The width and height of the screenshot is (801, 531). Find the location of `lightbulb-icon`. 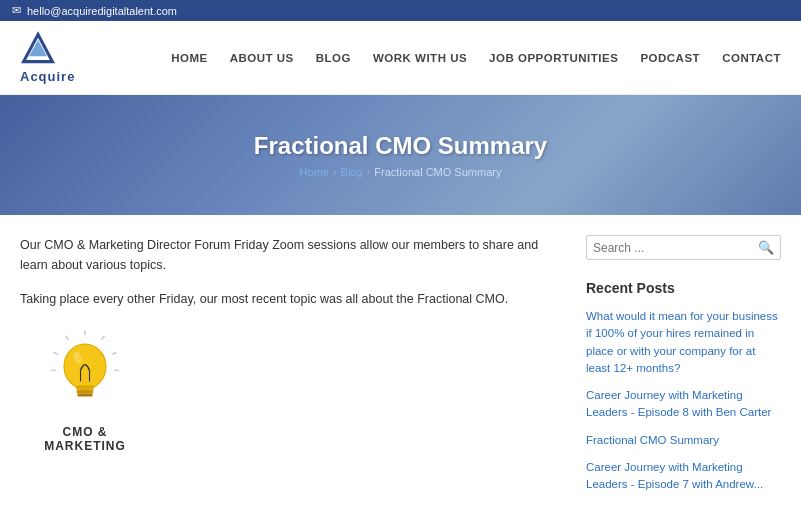

lightbulb-icon is located at coordinates (85, 374).